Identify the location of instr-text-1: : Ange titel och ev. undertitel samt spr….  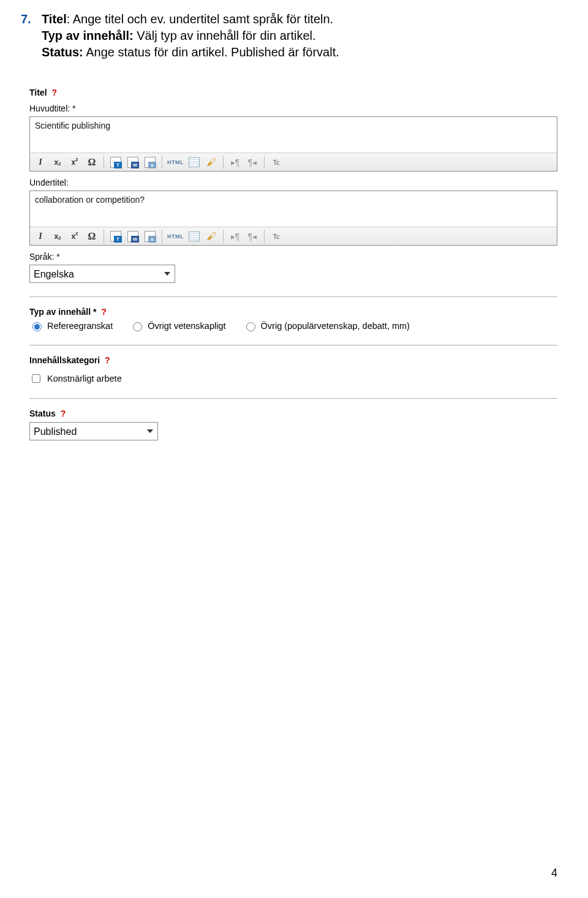
(200, 19).